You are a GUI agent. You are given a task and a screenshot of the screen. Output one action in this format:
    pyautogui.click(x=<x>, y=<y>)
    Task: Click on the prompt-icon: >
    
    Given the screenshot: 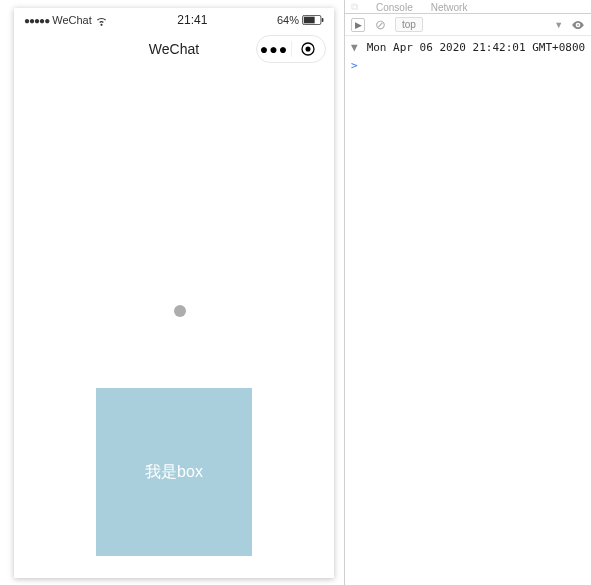 What is the action you would take?
    pyautogui.click(x=354, y=66)
    